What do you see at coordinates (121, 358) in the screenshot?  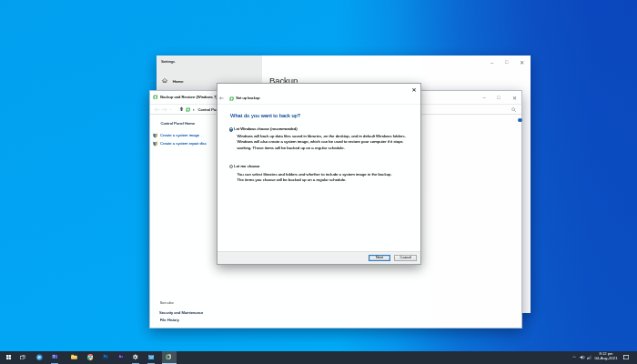 I see `svg-text: Au` at bounding box center [121, 358].